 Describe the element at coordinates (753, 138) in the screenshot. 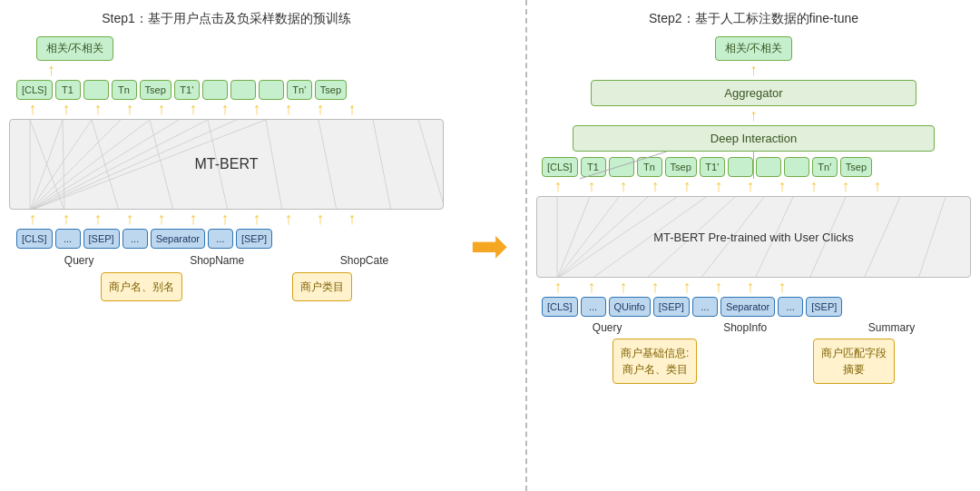

I see `step2-deep-interaction: Deep Interaction` at that location.